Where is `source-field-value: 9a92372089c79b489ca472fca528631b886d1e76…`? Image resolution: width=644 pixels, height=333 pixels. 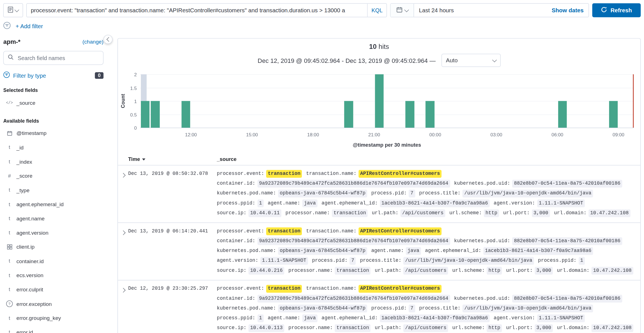
source-field-value: 9a92372089c79b489ca472fca528631b886d1e76… is located at coordinates (354, 241).